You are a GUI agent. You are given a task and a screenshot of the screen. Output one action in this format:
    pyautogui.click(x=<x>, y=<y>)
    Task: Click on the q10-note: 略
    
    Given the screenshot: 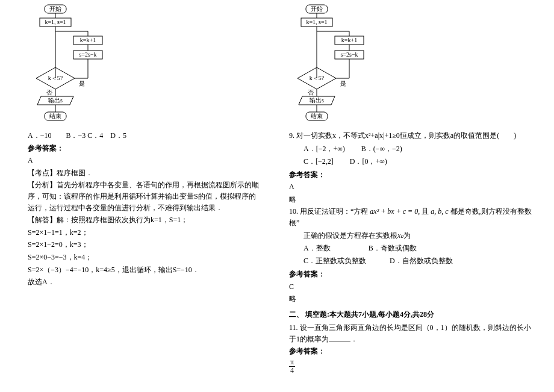 What is the action you would take?
    pyautogui.click(x=413, y=299)
    